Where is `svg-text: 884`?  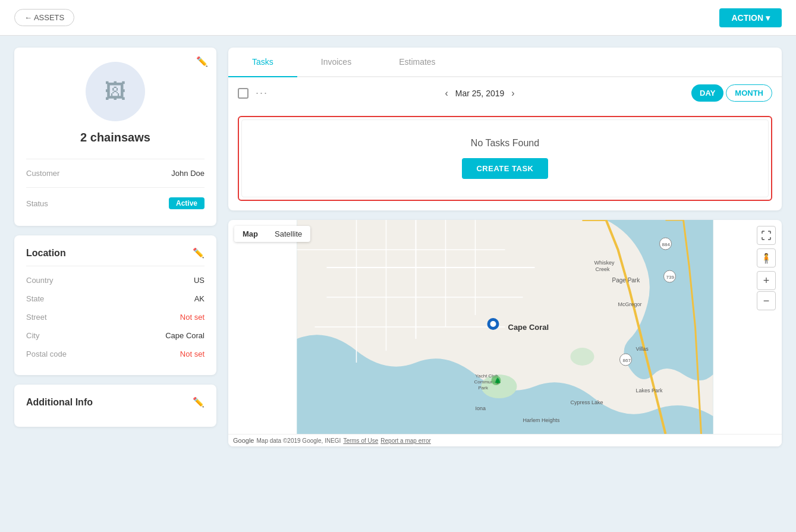 svg-text: 884 is located at coordinates (666, 245).